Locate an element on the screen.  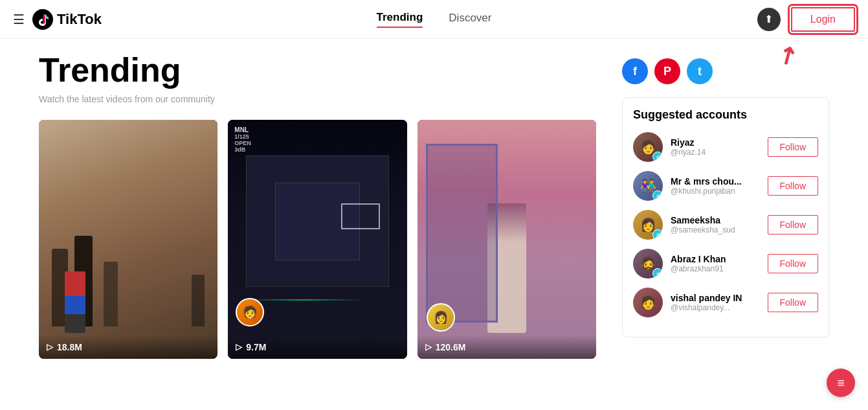
video-views-1: 18.8M is located at coordinates (70, 347).